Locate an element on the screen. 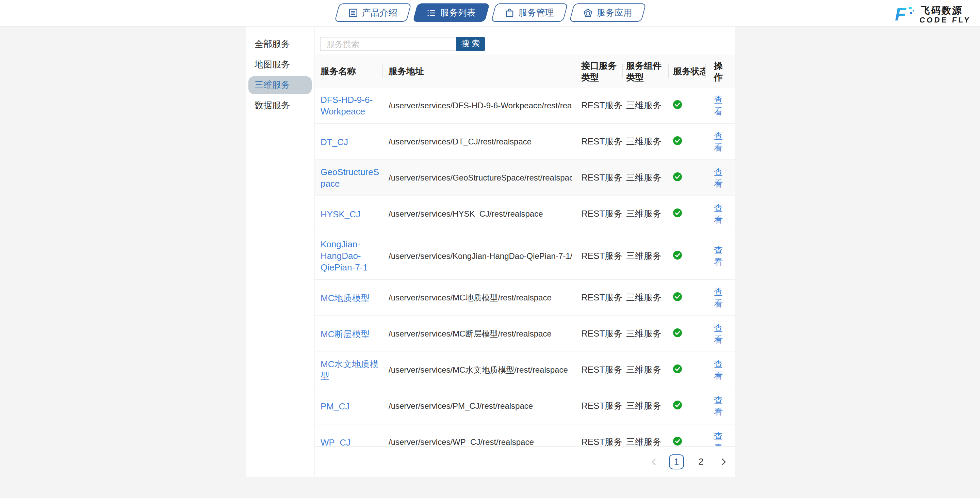  search-button: 搜 索 is located at coordinates (471, 44).